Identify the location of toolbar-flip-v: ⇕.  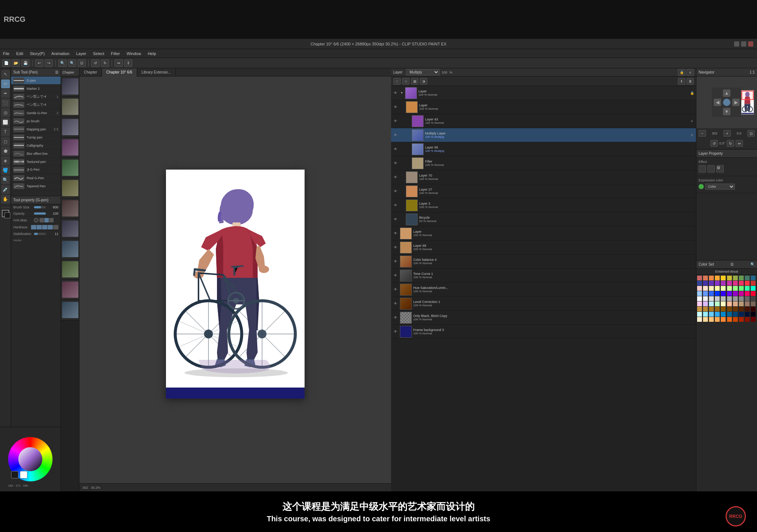
(128, 63).